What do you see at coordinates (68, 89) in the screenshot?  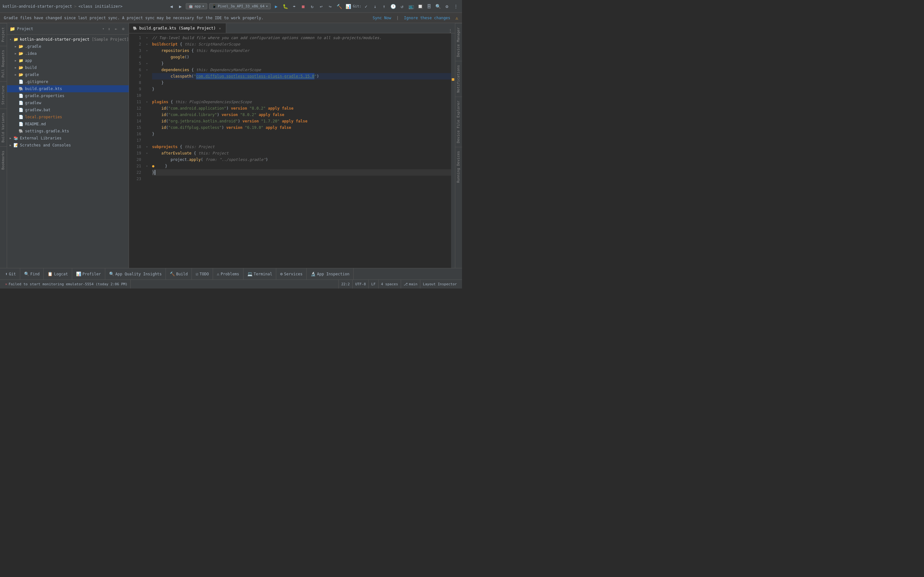 I see `tree-item-build-gradle: ▶ 🐘 build.gradle.kts` at bounding box center [68, 89].